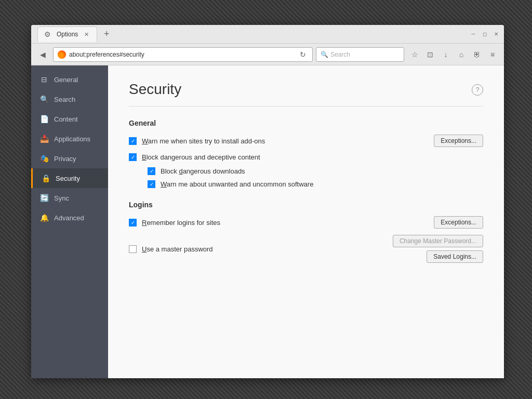  What do you see at coordinates (485, 34) in the screenshot?
I see `maximize-button: ◻` at bounding box center [485, 34].